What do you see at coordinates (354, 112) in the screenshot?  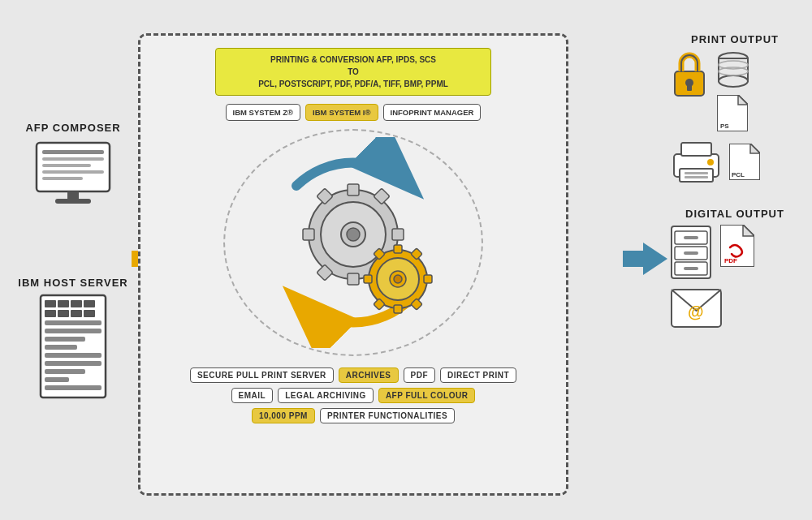 I see `system-badges-row: IBM SYSTEM Z® IBM SYSTEM I® INFOPRINT MA…` at bounding box center [354, 112].